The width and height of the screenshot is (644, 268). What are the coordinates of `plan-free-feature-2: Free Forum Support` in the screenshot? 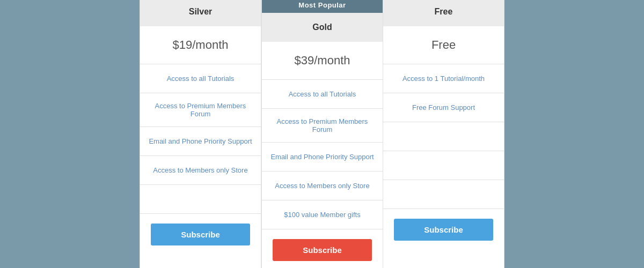 It's located at (443, 108).